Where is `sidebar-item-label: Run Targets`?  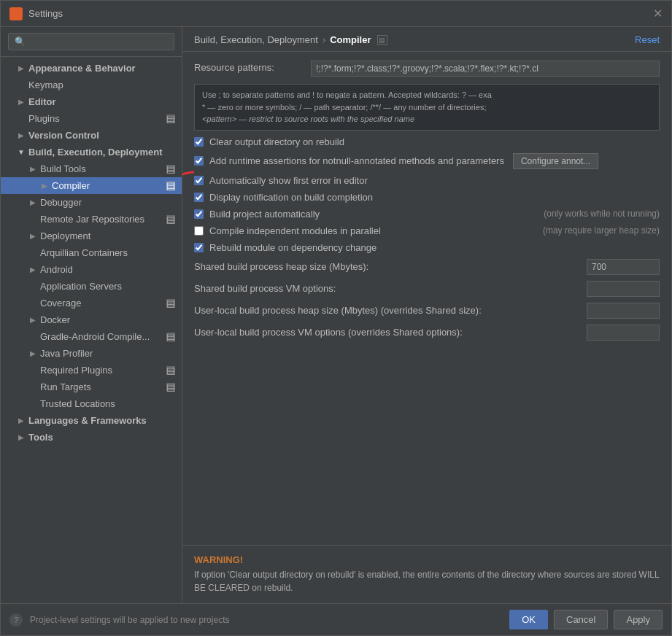
sidebar-item-label: Run Targets is located at coordinates (66, 387).